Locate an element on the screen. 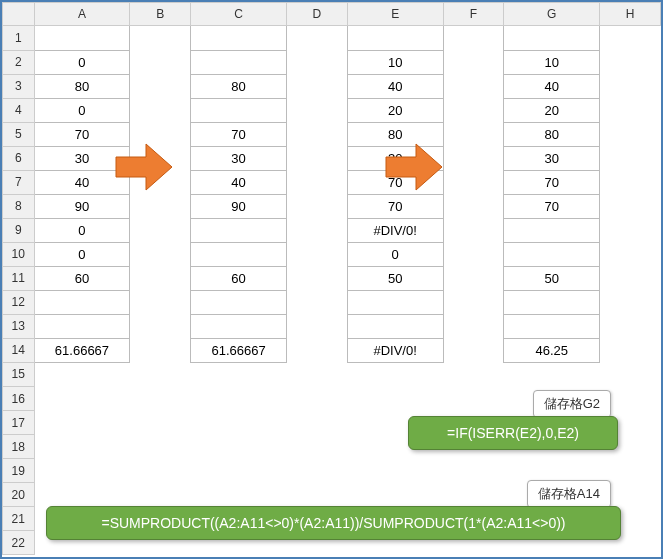 This screenshot has height=559, width=663. cell-G8: 70 is located at coordinates (552, 206).